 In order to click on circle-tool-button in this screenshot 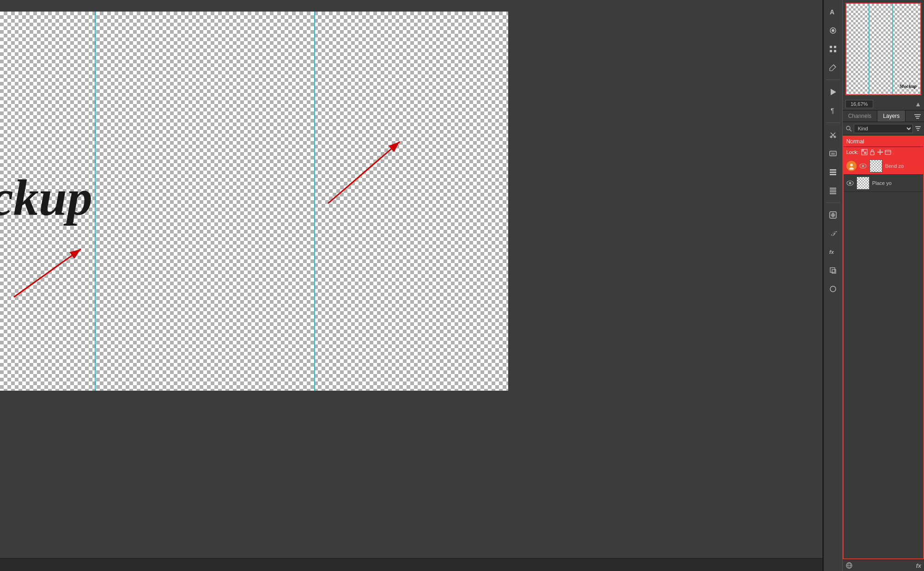, I will do `click(833, 289)`.